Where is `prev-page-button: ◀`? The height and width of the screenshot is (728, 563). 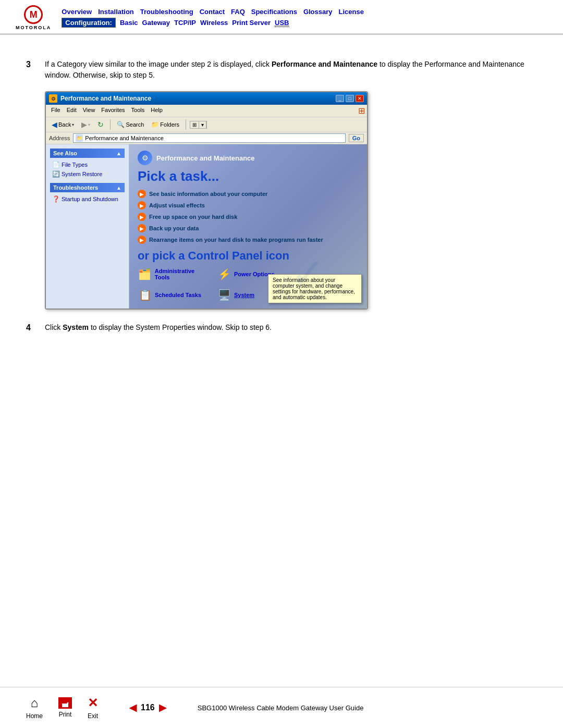 prev-page-button: ◀ is located at coordinates (133, 708).